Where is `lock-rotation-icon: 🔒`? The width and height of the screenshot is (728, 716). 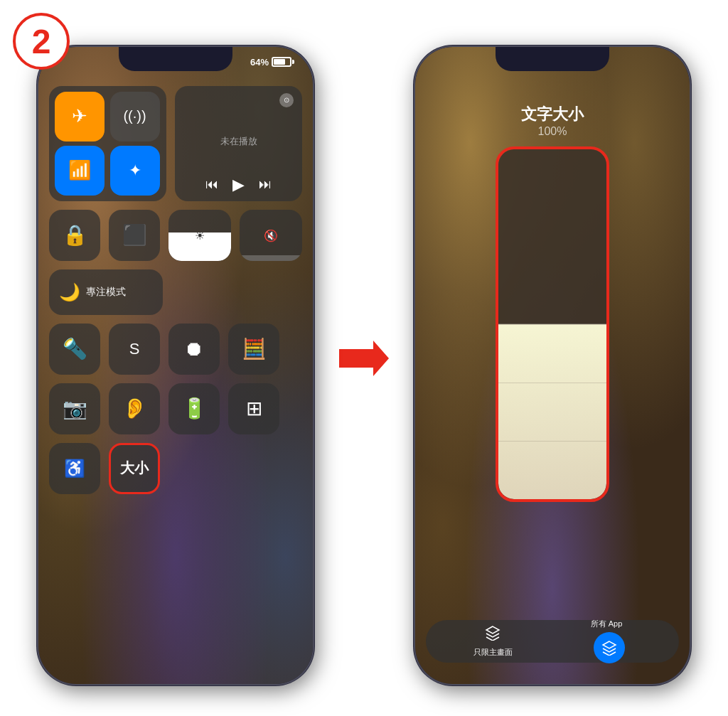
lock-rotation-icon: 🔒 is located at coordinates (75, 235).